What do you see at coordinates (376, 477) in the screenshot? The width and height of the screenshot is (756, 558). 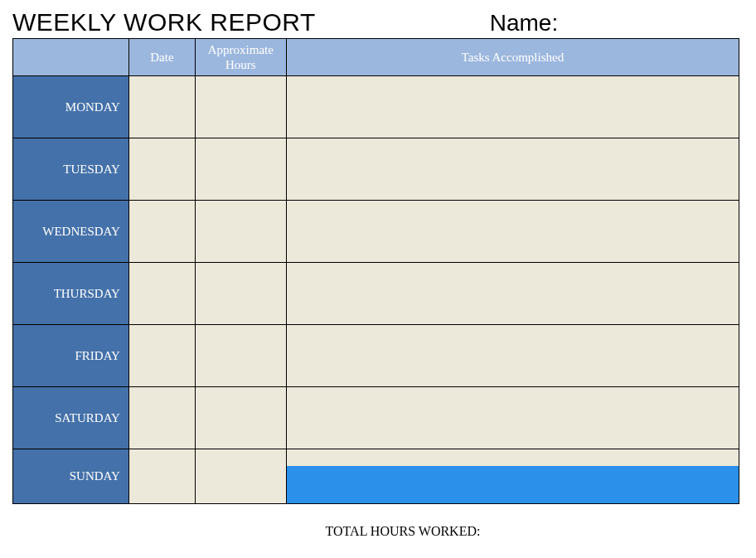 I see `table-row: SUNDAY` at bounding box center [376, 477].